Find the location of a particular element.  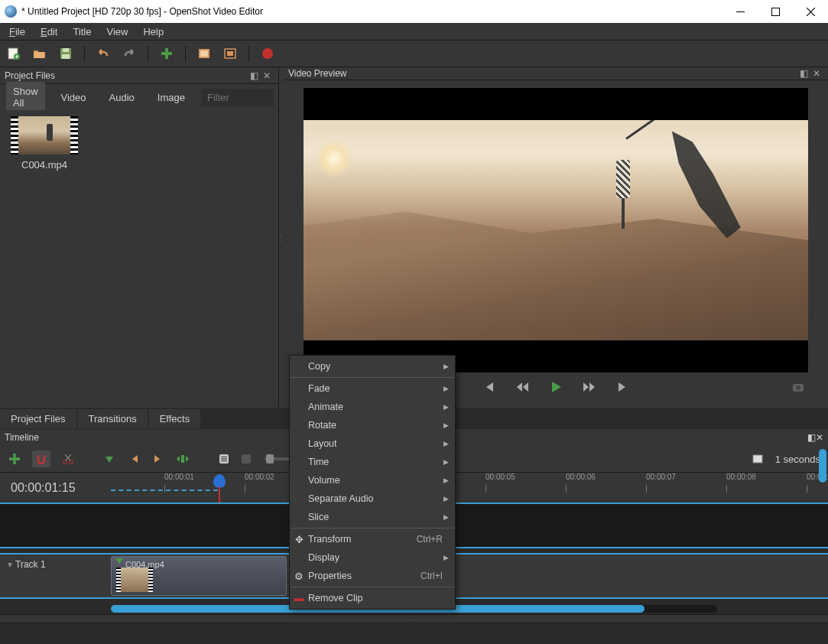

menubar: File Edit Title View Help is located at coordinates (414, 31).